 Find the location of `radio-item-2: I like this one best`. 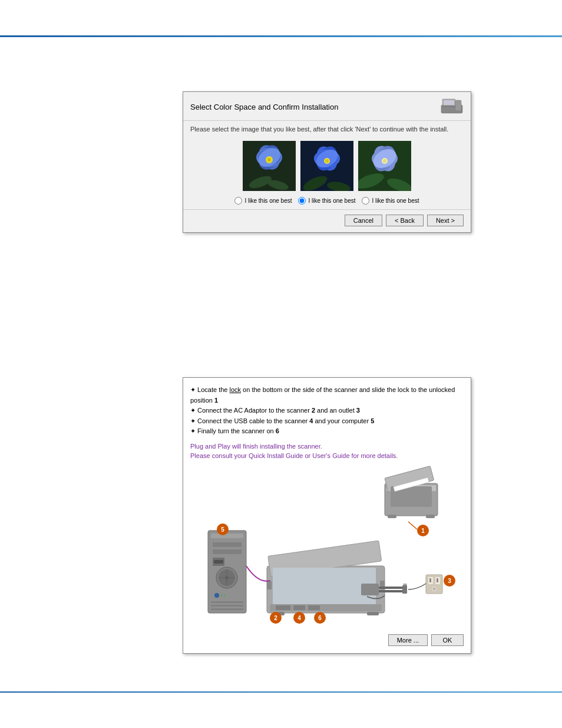

radio-item-2: I like this one best is located at coordinates (327, 200).